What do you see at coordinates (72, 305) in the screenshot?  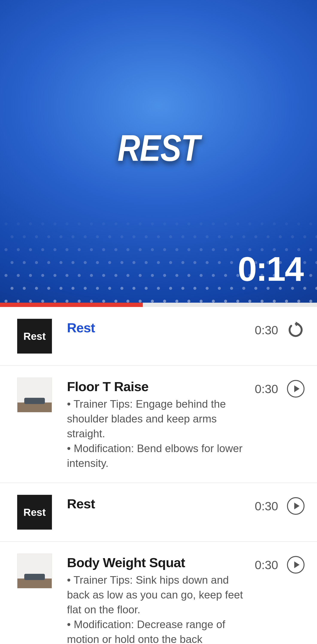 I see `workout-progress-fill` at bounding box center [72, 305].